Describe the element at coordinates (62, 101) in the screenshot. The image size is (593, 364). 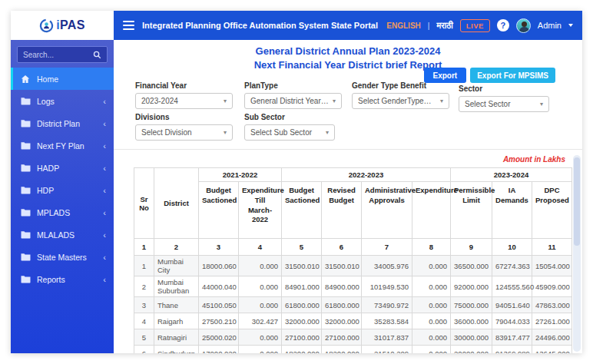
I see `sidebar-item-logs: Logs‹` at that location.